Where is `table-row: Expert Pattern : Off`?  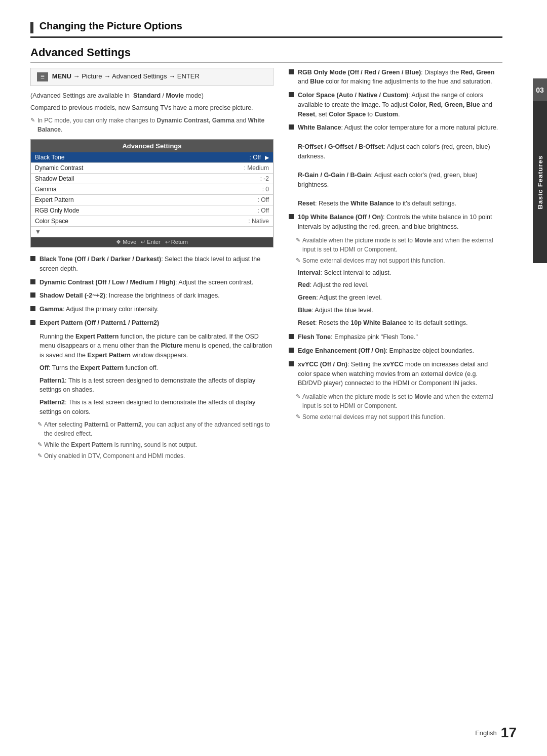
table-row: Expert Pattern : Off is located at coordinates (152, 200).